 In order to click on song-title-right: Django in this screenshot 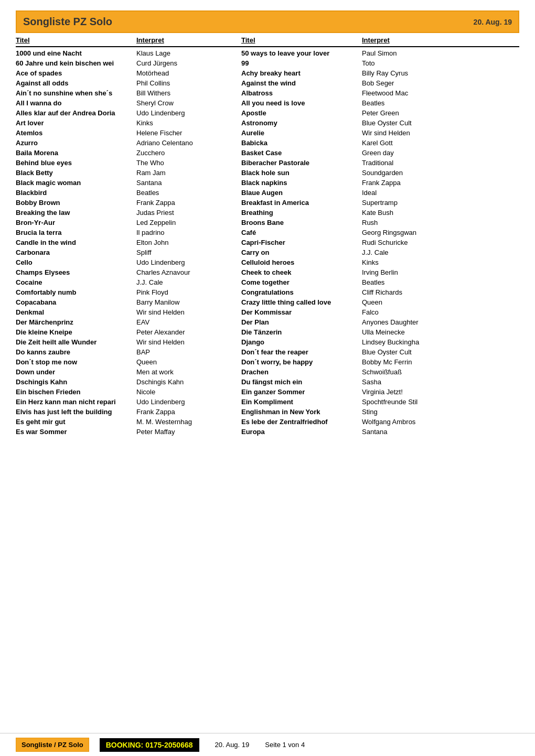, I will do `click(302, 342)`.